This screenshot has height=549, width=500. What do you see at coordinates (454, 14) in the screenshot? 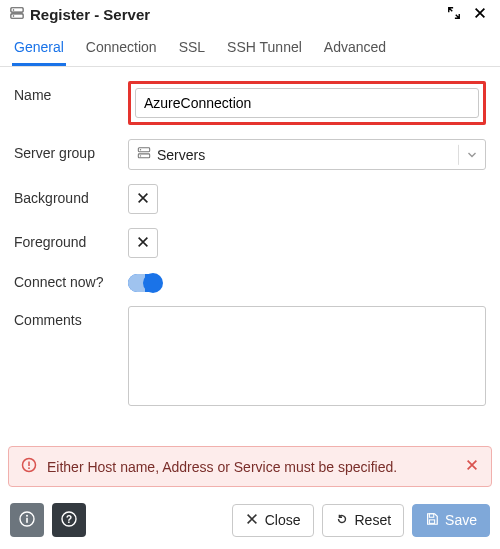
I see `expand-icon` at bounding box center [454, 14].